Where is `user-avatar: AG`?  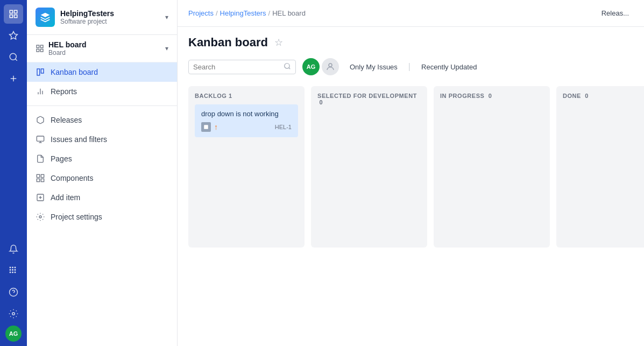 user-avatar: AG is located at coordinates (13, 334).